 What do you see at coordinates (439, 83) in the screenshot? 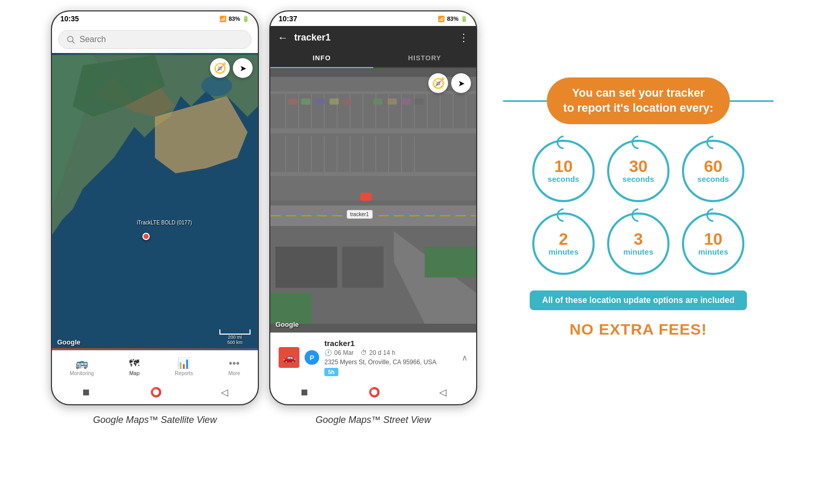
I see `compass-icon-2: 🧭` at bounding box center [439, 83].